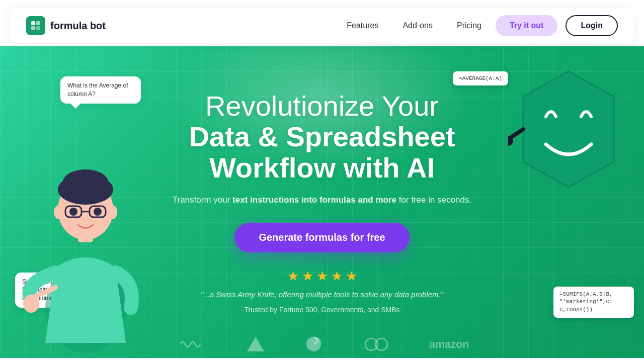  I want to click on testimonial-text: "...a Swiss Army Knife, offering multipl…, so click(322, 295).